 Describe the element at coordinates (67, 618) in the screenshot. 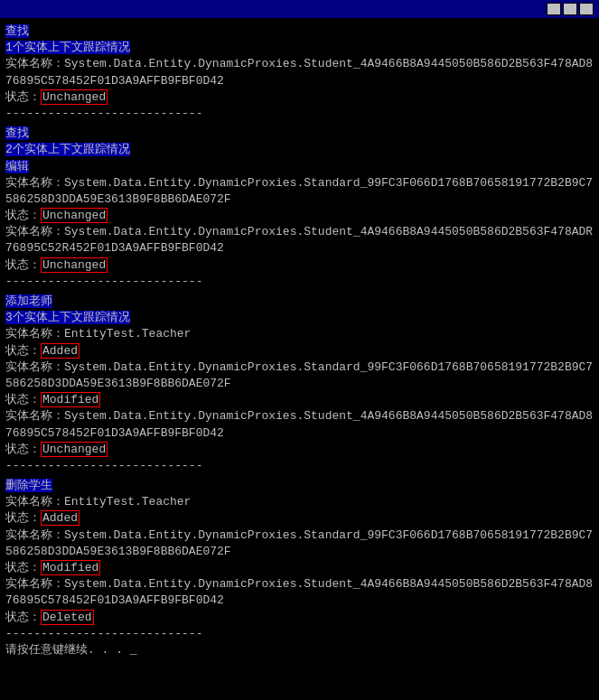

I see `status-badge: Deleted` at that location.